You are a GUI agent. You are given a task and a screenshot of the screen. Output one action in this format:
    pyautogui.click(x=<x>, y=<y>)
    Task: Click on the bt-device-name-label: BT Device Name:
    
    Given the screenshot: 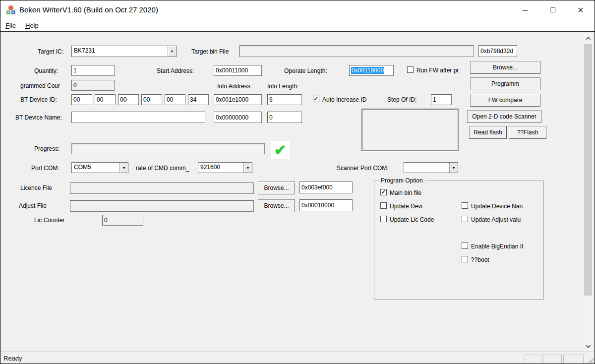 What is the action you would take?
    pyautogui.click(x=39, y=118)
    